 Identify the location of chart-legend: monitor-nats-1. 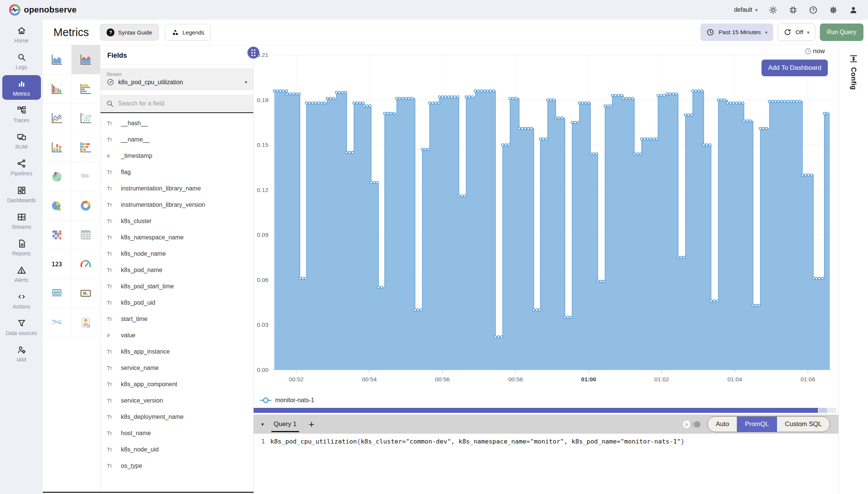
(546, 400).